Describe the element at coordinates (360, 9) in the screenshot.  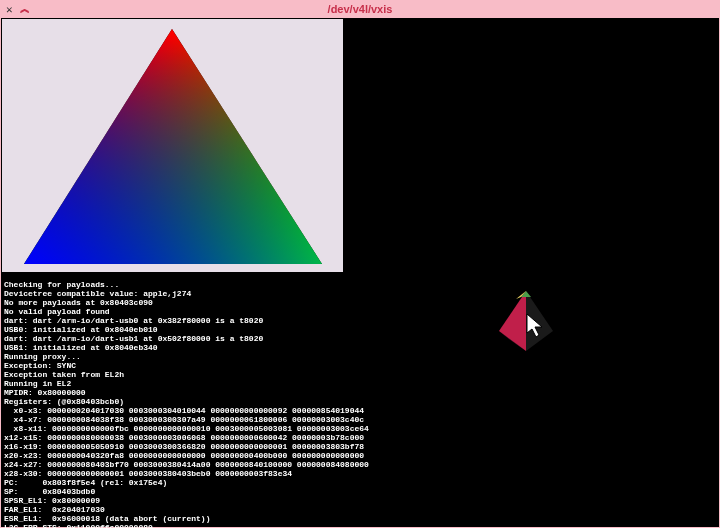
I see `window-titlebar: ✕ ︽ /dev/v4l/vxis` at that location.